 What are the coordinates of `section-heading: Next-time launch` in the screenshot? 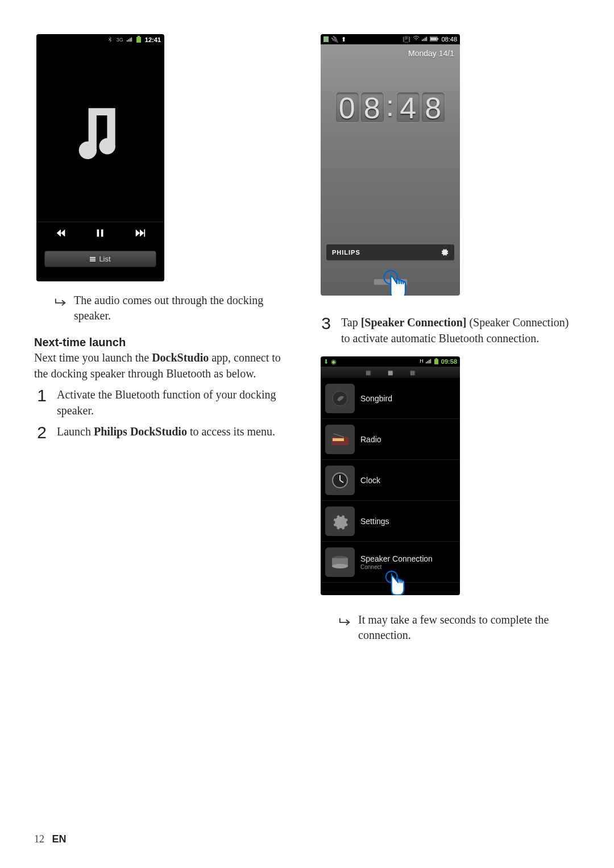 It's located at (165, 342).